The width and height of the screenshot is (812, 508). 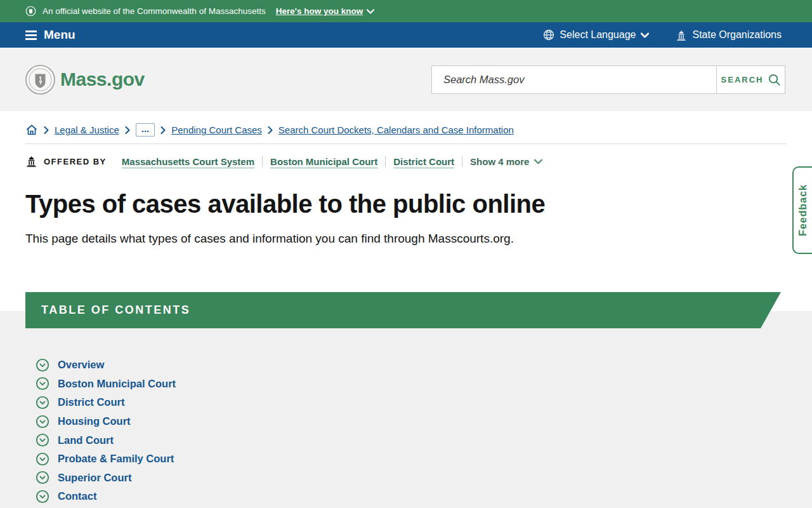 What do you see at coordinates (803, 210) in the screenshot?
I see `feedback-label: Feedback` at bounding box center [803, 210].